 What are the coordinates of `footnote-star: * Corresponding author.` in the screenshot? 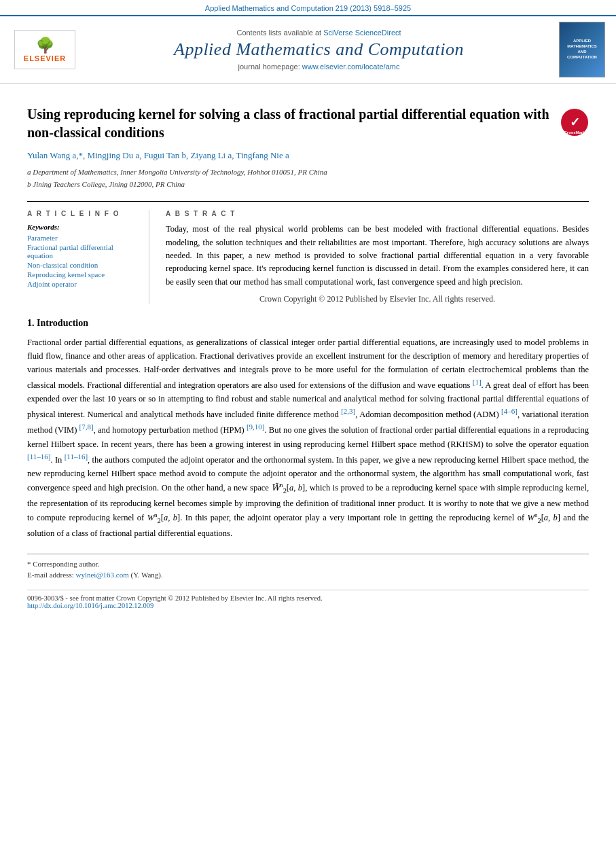 It's located at (308, 564).